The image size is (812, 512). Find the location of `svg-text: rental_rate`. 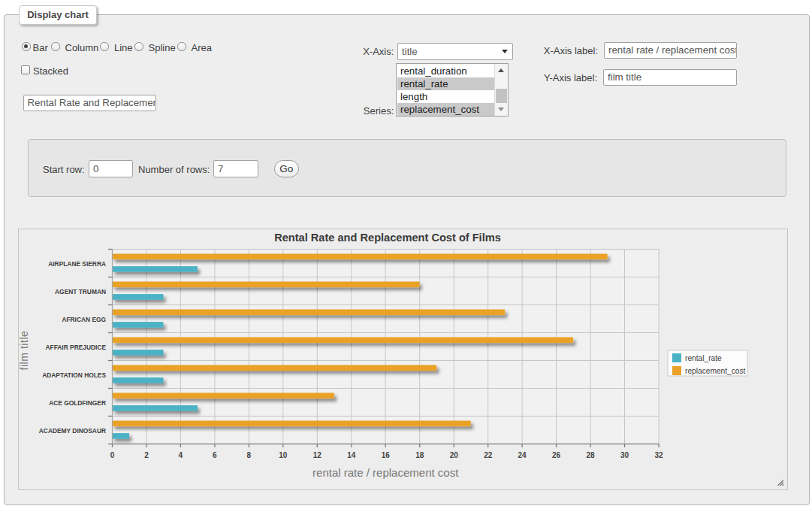

svg-text: rental_rate is located at coordinates (703, 358).